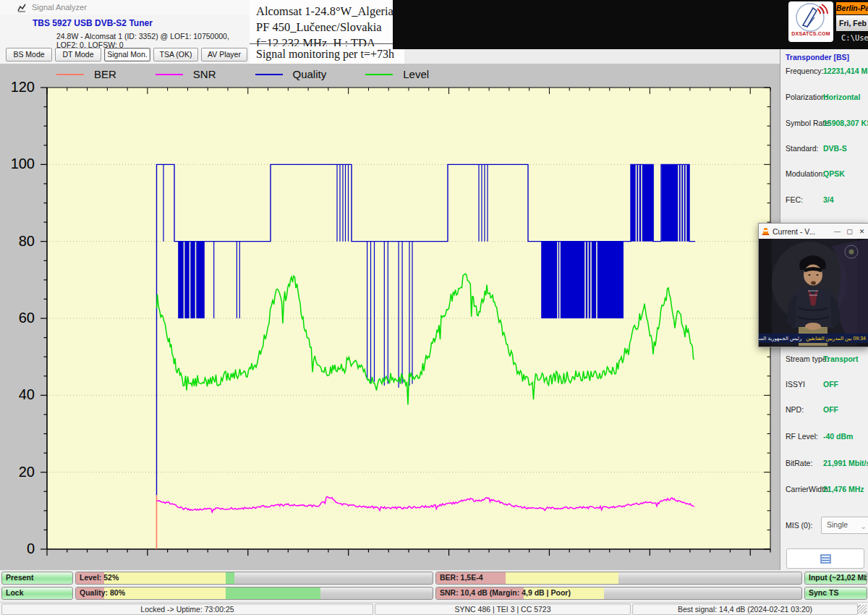  What do you see at coordinates (852, 17) in the screenshot?
I see `clock-cell: Berlin-Paris-Vienna-RomaFri, Feb 2306:14…` at bounding box center [852, 17].